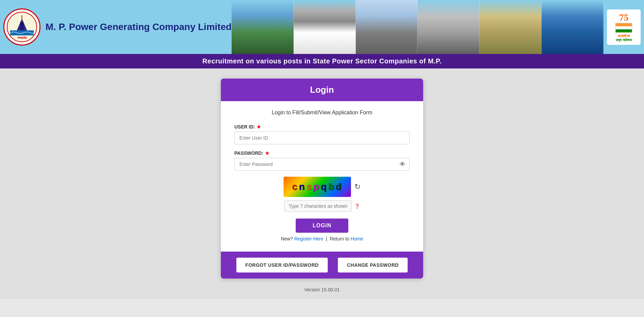 This screenshot has height=317, width=644. I want to click on azadi-badge: 75 आज़ादी का अमृत महोत्सव, so click(624, 27).